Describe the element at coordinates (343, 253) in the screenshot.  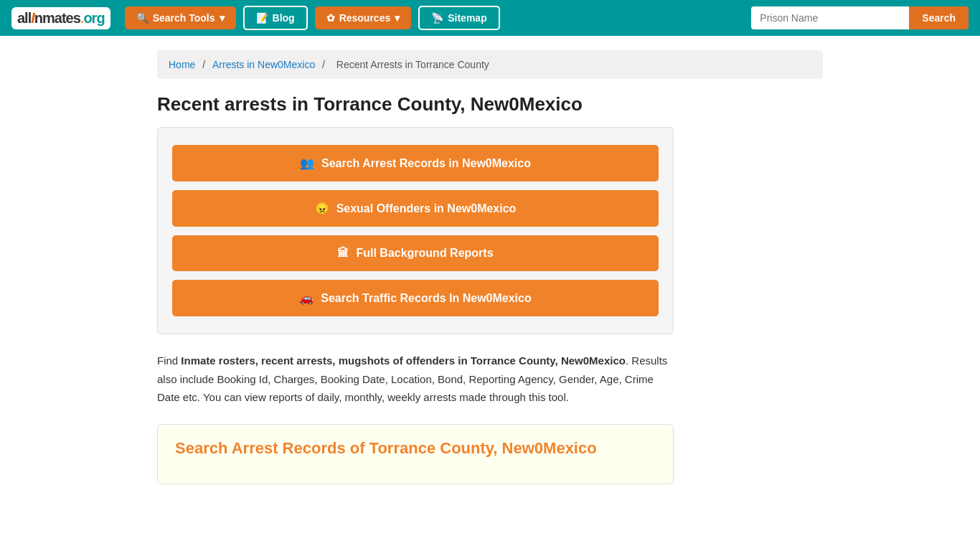
I see `background-reports-icon: 🏛` at that location.